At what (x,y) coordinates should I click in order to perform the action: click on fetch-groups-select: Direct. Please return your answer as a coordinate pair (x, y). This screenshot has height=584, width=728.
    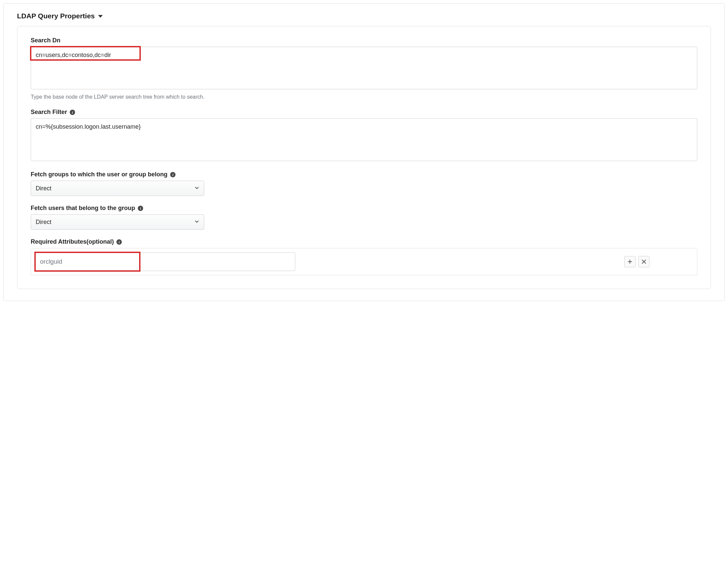
    Looking at the image, I should click on (118, 188).